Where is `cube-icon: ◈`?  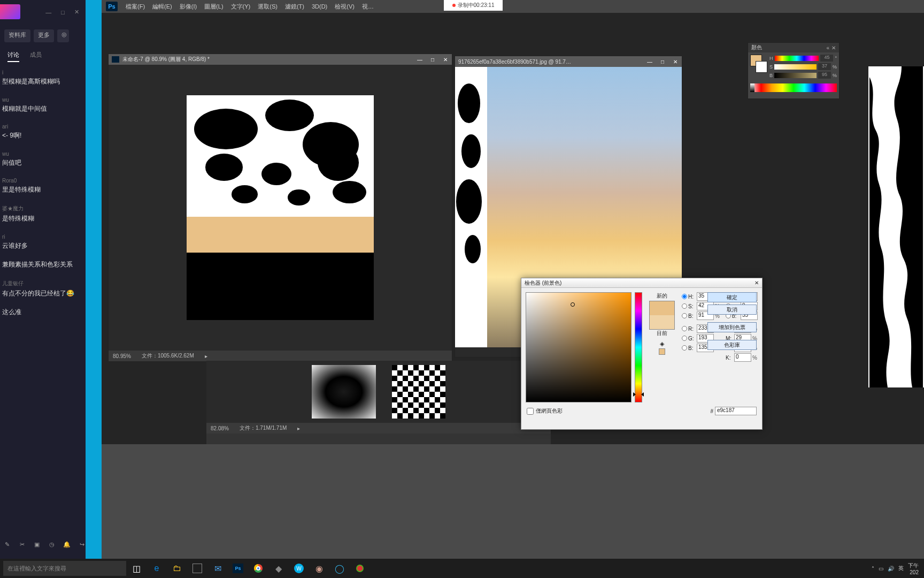
cube-icon: ◈ is located at coordinates (662, 344).